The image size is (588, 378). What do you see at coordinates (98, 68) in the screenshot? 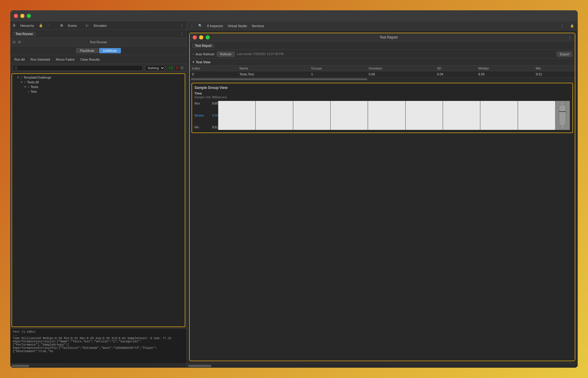
I see `search-bar: Nothing ✓1 0 0` at bounding box center [98, 68].